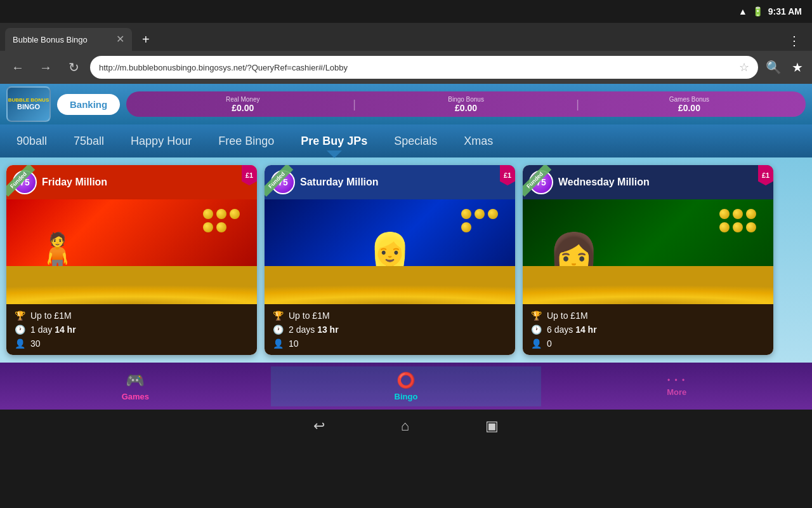  Describe the element at coordinates (676, 392) in the screenshot. I see `more-label: More` at that location.